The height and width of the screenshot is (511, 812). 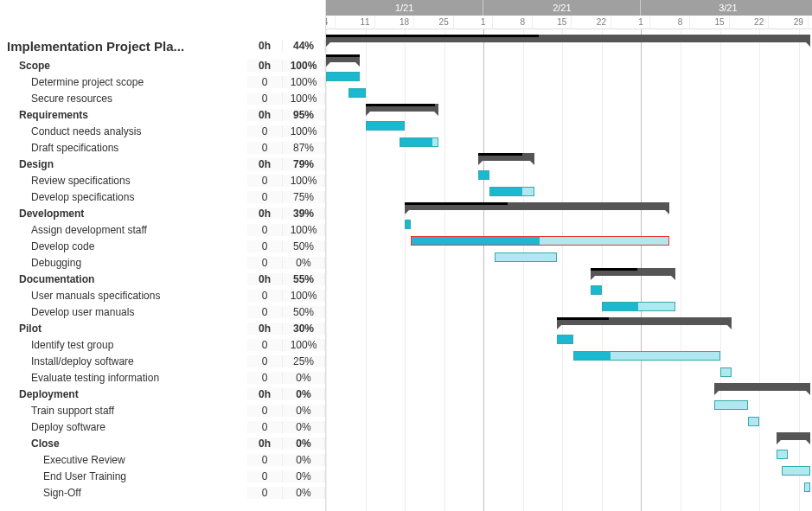 What do you see at coordinates (163, 164) in the screenshot?
I see `summary-row: Design0h79%` at bounding box center [163, 164].